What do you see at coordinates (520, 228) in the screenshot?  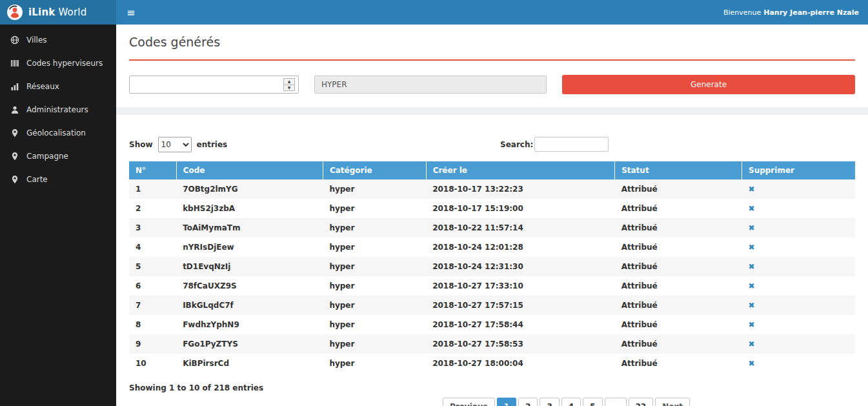 I see `table-cell: 2018-10-22 11:57:14` at bounding box center [520, 228].